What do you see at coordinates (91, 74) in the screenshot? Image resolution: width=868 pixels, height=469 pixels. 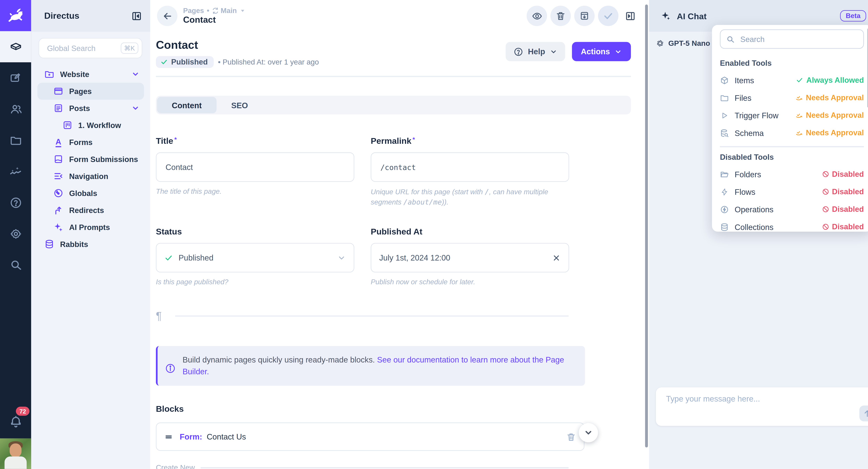 I see `sidebar-item-website: Website` at bounding box center [91, 74].